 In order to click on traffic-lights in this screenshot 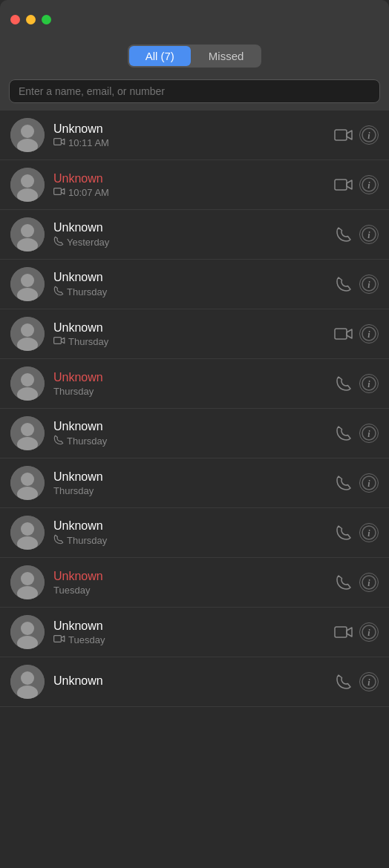, I will do `click(31, 19)`.